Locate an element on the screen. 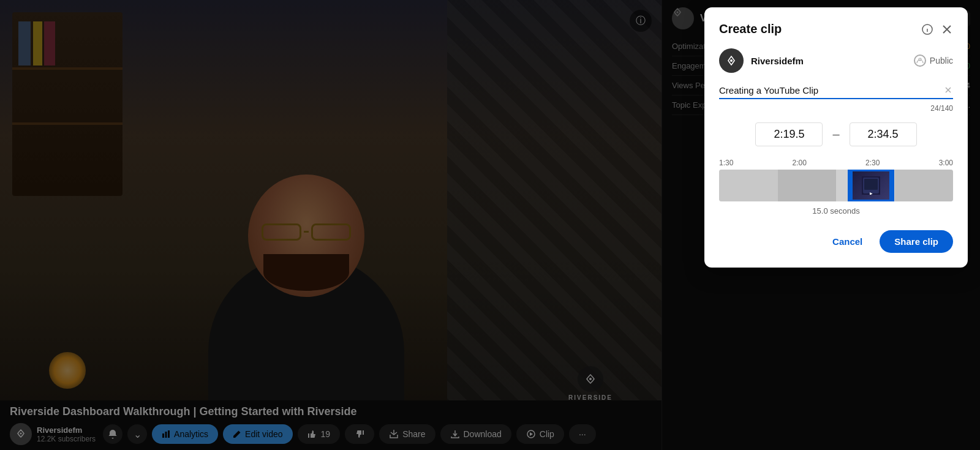 This screenshot has height=450, width=980. modal-title-input-container is located at coordinates (836, 91).